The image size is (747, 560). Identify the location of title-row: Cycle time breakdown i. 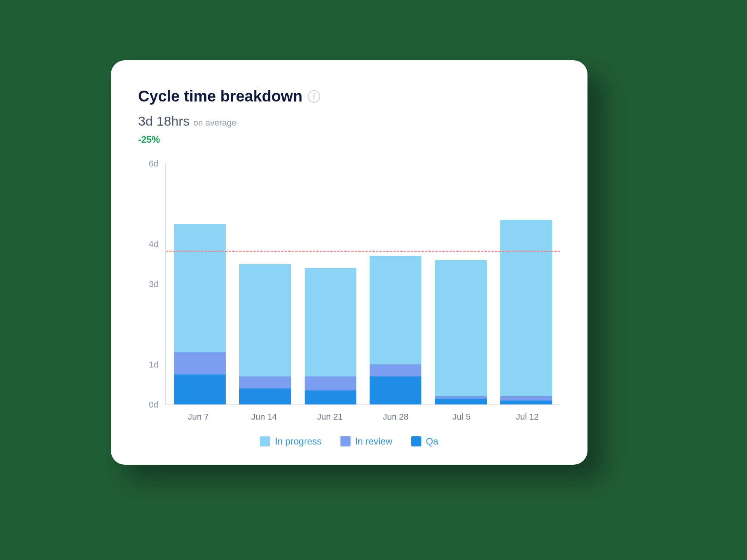
(349, 96).